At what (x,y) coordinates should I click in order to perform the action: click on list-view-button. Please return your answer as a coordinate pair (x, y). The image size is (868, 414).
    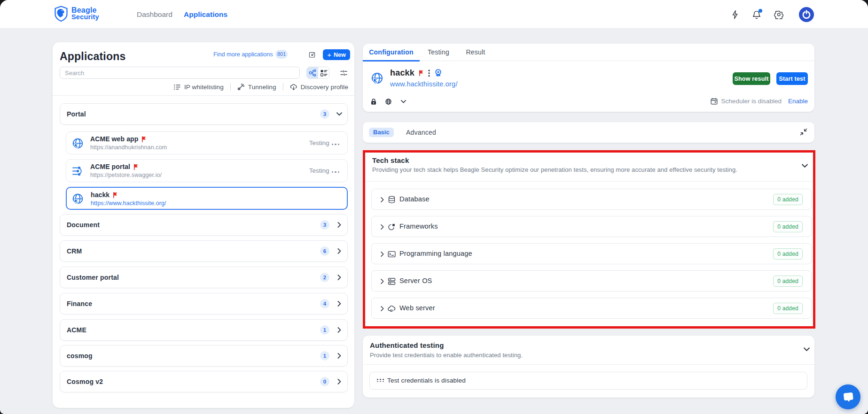
    Looking at the image, I should click on (323, 73).